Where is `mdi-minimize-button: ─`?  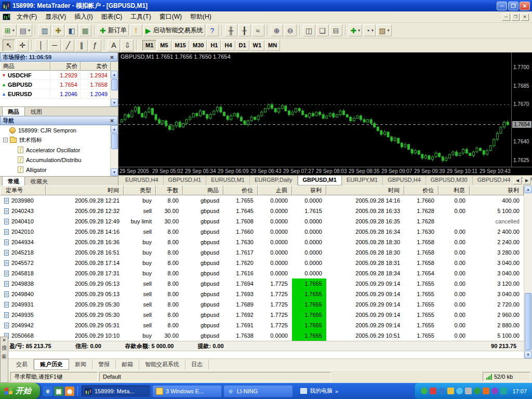
mdi-minimize-button: ─ is located at coordinates (506, 17).